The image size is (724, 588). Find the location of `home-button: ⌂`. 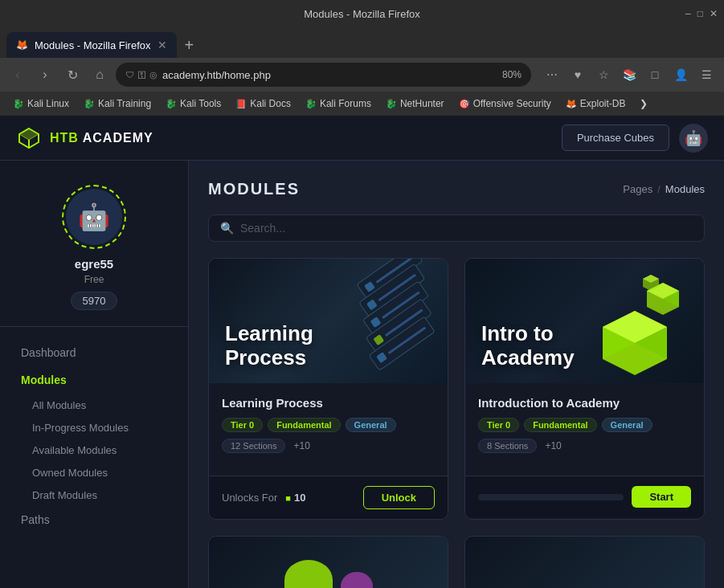

home-button: ⌂ is located at coordinates (100, 75).